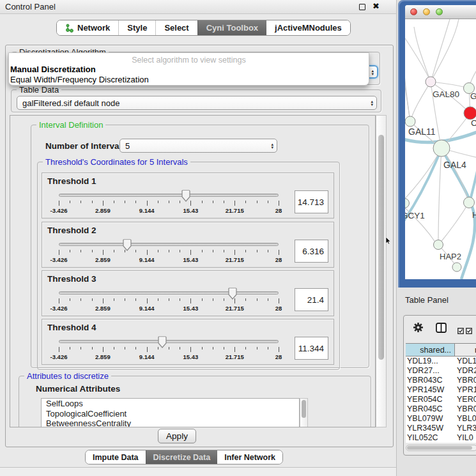 Image resolution: width=476 pixels, height=476 pixels. Describe the element at coordinates (450, 257) in the screenshot. I see `node-label: HAP2` at that location.